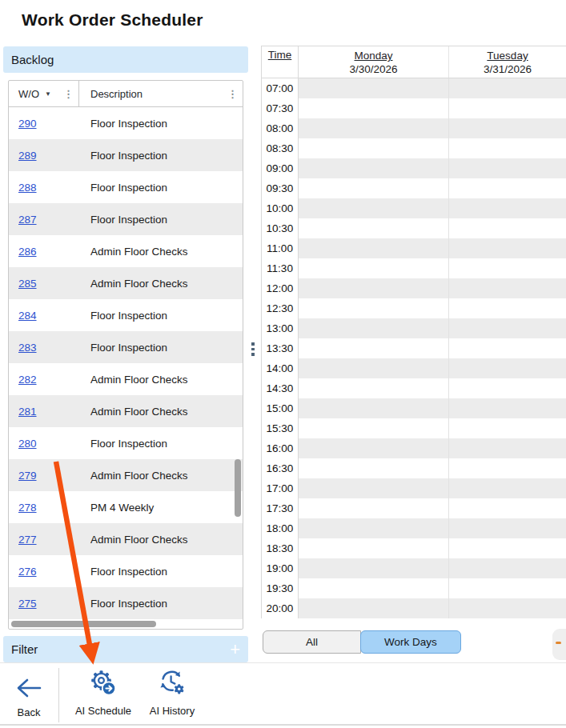 The height and width of the screenshot is (728, 566). I want to click on time-column-header: Time, so click(280, 62).